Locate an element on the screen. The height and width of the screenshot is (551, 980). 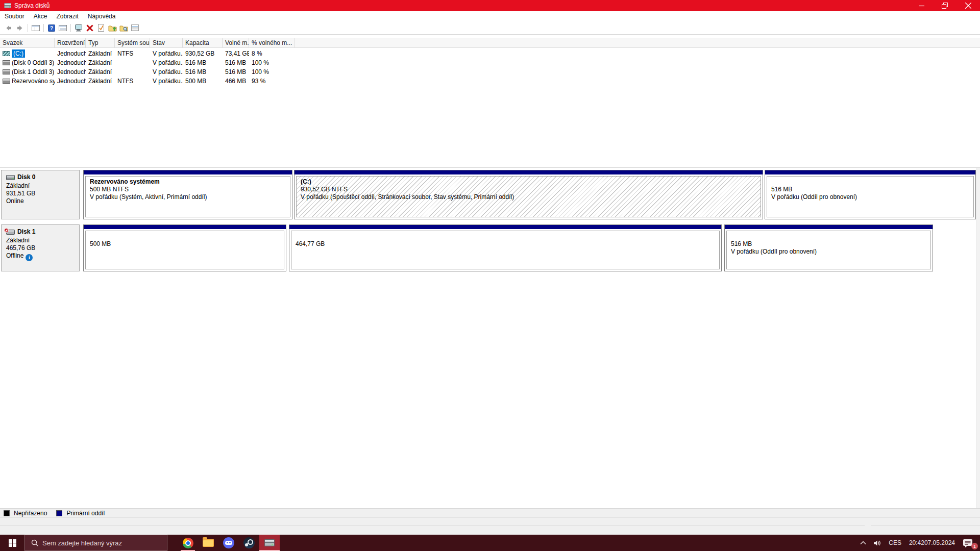
close-button is located at coordinates (968, 6).